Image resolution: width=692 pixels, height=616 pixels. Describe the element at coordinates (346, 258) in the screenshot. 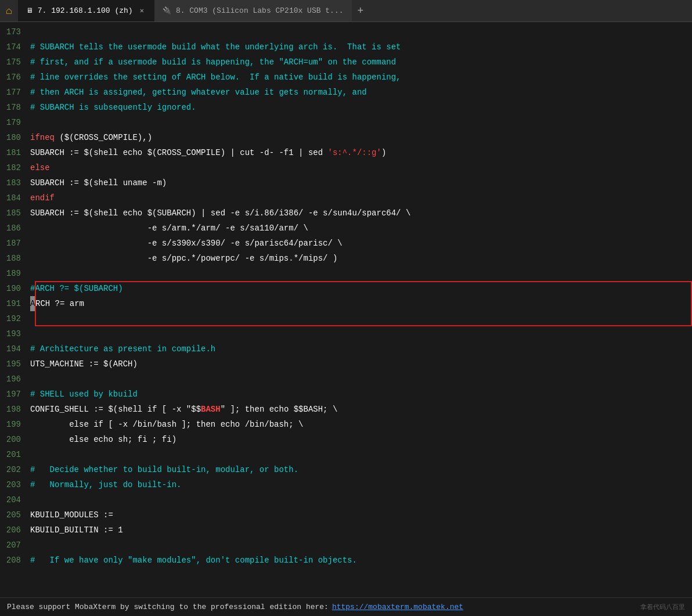

I see `line-188: 188 -e s/ppc.*/powerpc/ -e s/mips.*/mips…` at that location.